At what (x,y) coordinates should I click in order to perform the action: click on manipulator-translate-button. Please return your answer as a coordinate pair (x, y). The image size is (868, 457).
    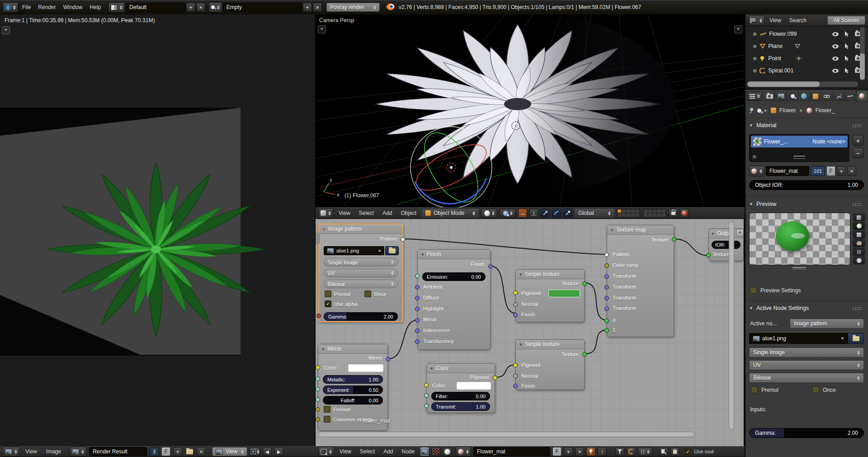
    Looking at the image, I should click on (534, 213).